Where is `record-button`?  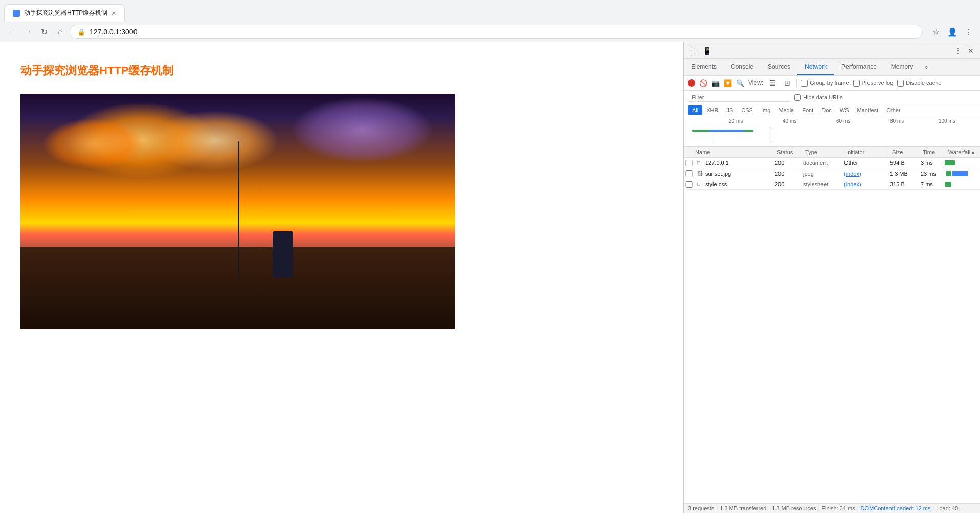 record-button is located at coordinates (692, 83).